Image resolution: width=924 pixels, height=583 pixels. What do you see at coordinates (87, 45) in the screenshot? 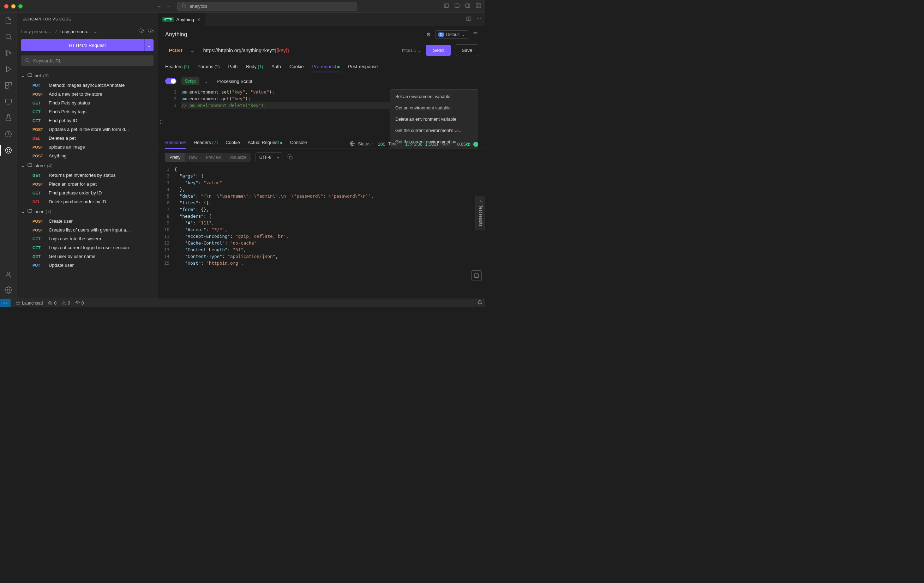
I see `new-request-button: HTTP1/2 Request ⌄` at bounding box center [87, 45].